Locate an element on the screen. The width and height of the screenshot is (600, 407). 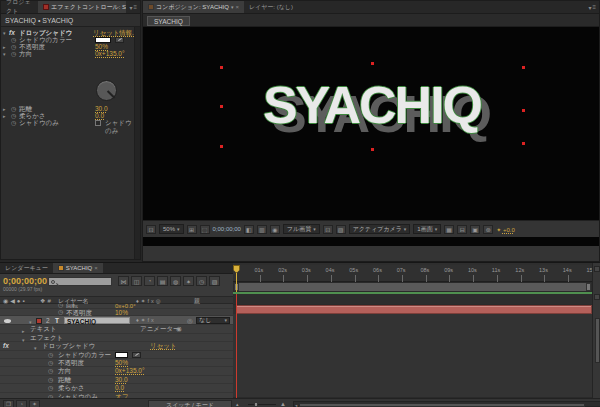
text-group-row: ▸ テキスト アニメーター: ◉ is located at coordinates (116, 329).